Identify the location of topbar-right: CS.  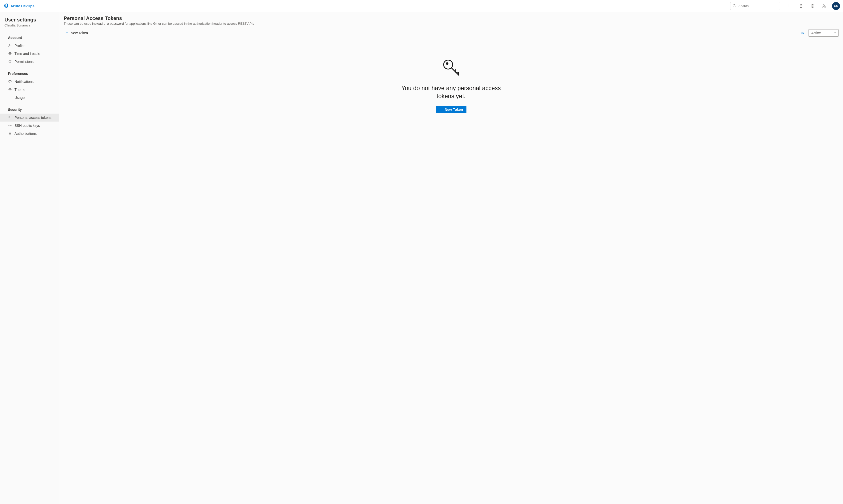
(785, 6).